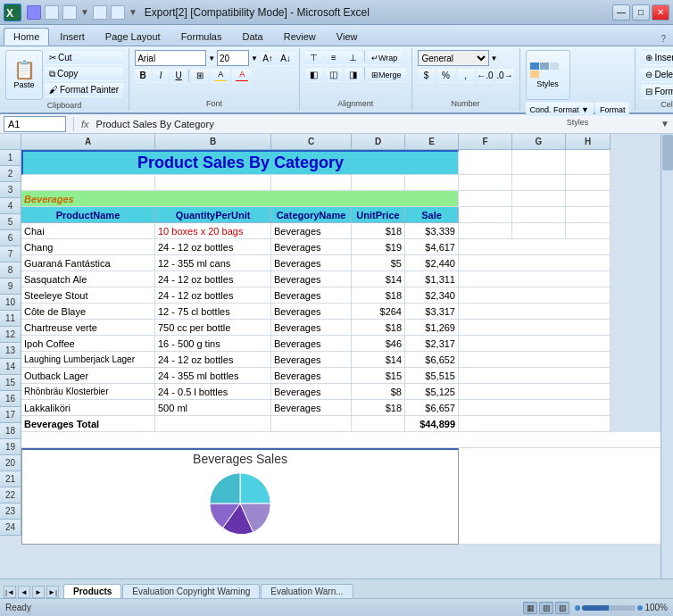 The image size is (673, 616). I want to click on cell-d12: $46, so click(378, 344).